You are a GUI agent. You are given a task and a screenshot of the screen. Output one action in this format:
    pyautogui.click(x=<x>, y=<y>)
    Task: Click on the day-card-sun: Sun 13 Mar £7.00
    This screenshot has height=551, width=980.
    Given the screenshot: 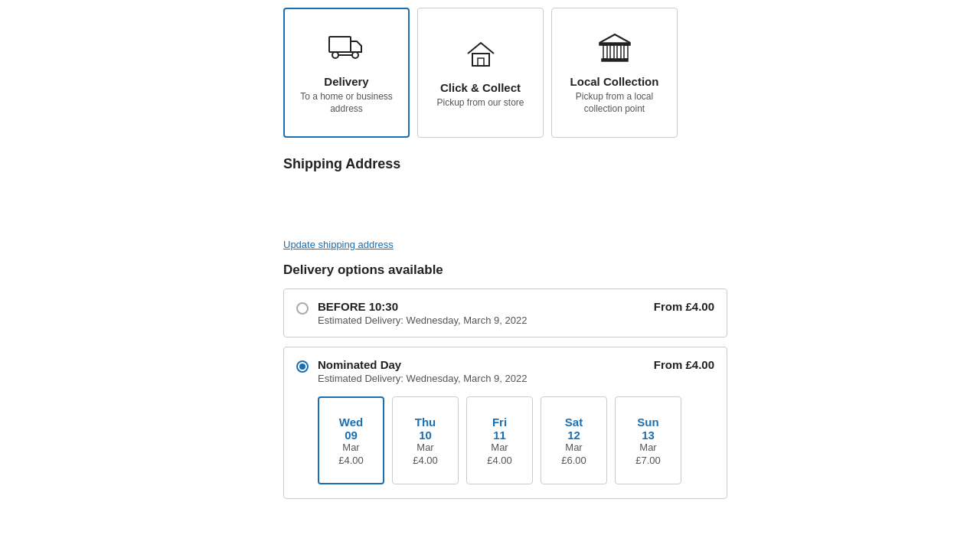 What is the action you would take?
    pyautogui.click(x=648, y=441)
    